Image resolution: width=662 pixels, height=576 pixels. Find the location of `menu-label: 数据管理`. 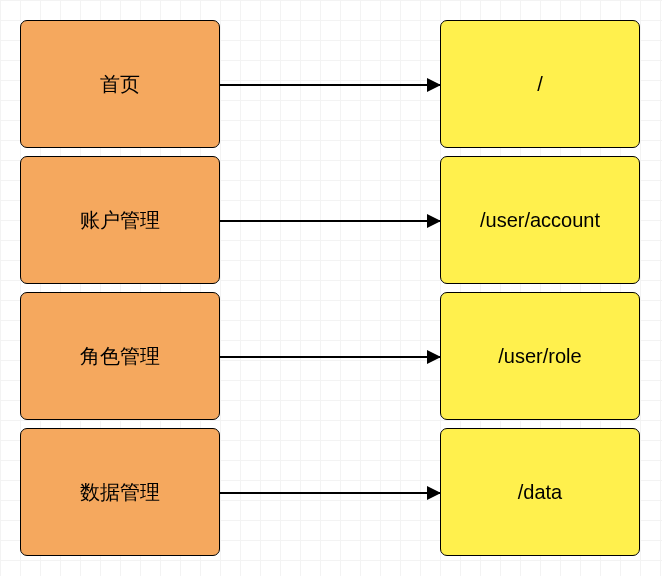

menu-label: 数据管理 is located at coordinates (120, 492).